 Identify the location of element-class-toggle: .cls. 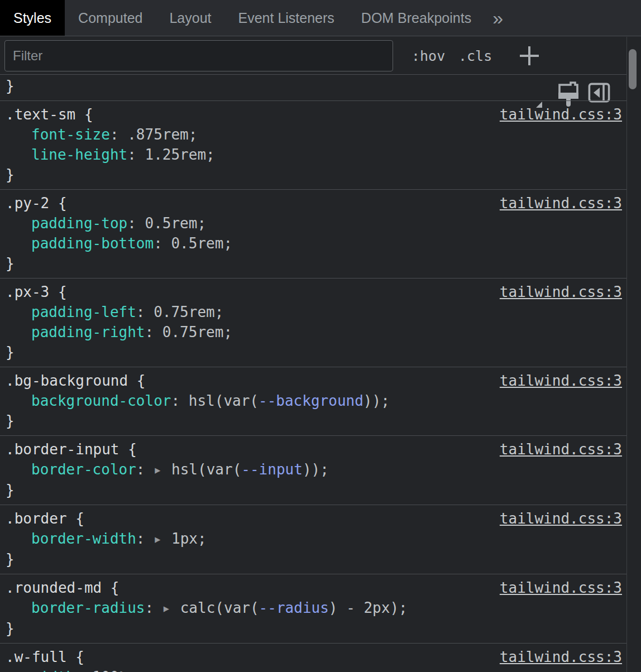
(475, 56).